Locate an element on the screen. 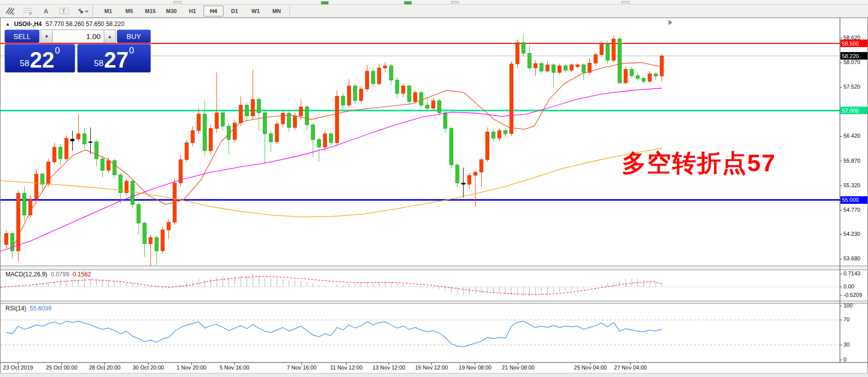  price-badge-55.000: 55.000 is located at coordinates (854, 200).